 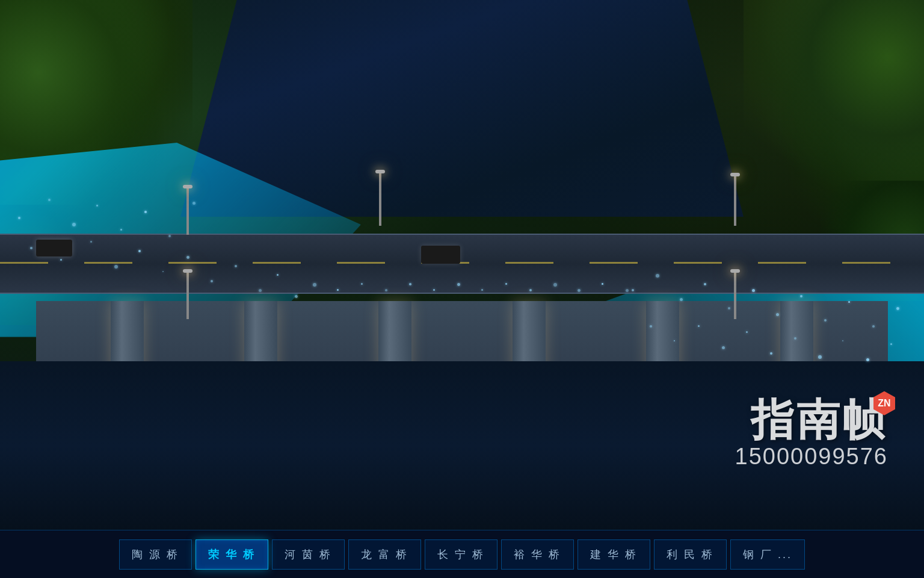 What do you see at coordinates (691, 555) in the screenshot?
I see `nav-item-li-min: 利 民 桥` at bounding box center [691, 555].